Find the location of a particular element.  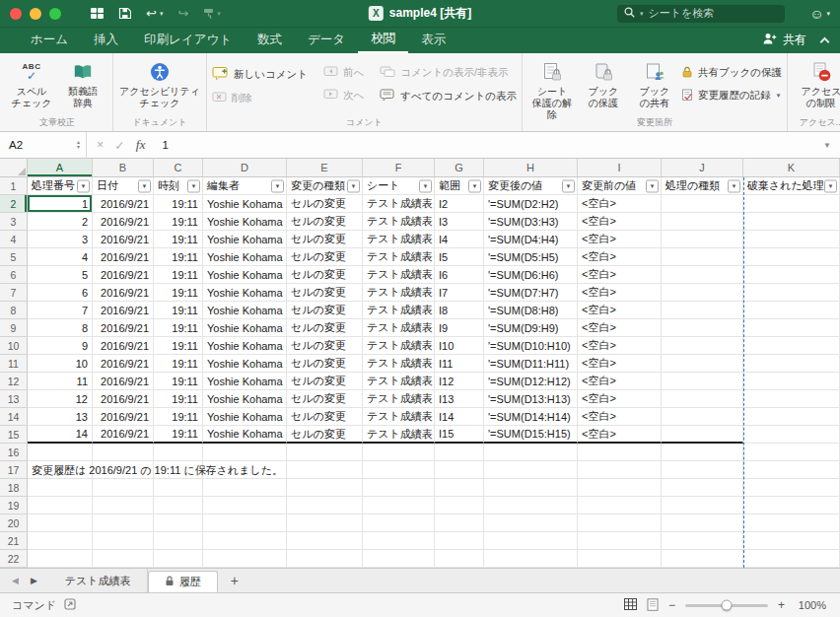

cell-K8 is located at coordinates (792, 310).